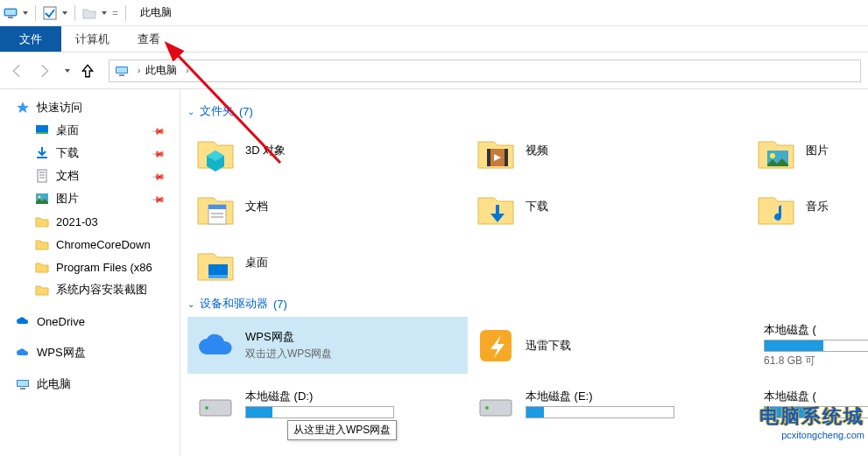 This screenshot has height=456, width=868. Describe the element at coordinates (23, 321) in the screenshot. I see `onedrive-icon` at that location.